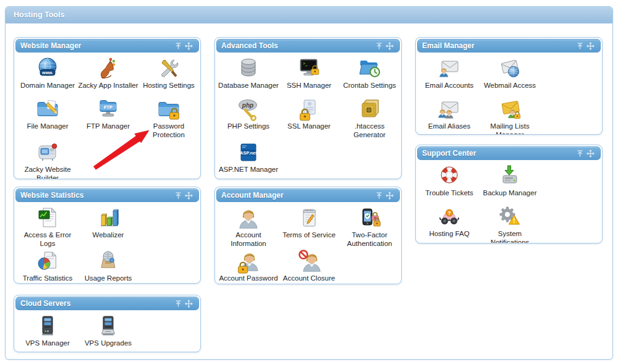 The width and height of the screenshot is (618, 364). I want to click on tool-label: FTP Manager, so click(108, 127).